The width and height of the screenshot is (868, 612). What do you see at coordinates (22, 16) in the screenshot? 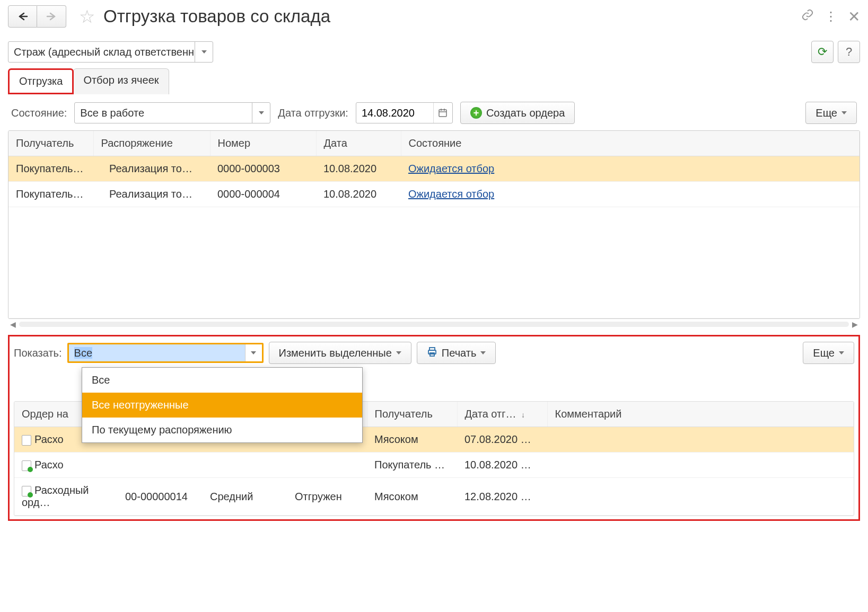
I see `nav-back-button` at bounding box center [22, 16].